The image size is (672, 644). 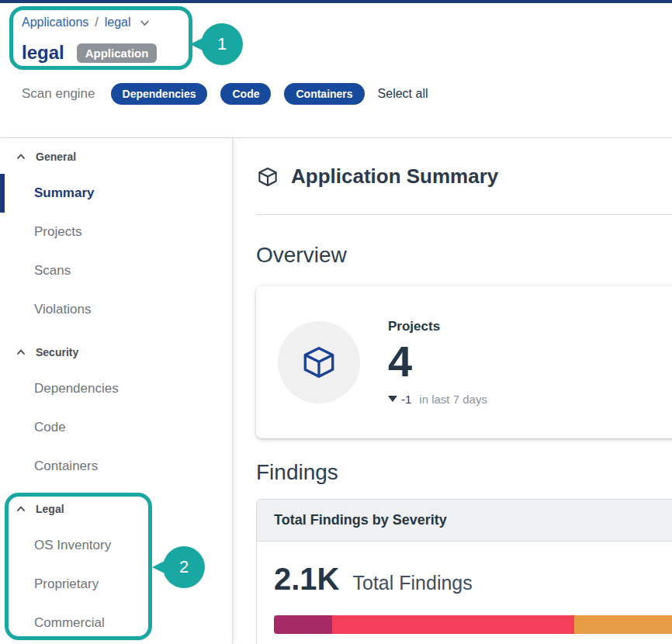 I want to click on sidebar-item-code: Code, so click(x=116, y=428).